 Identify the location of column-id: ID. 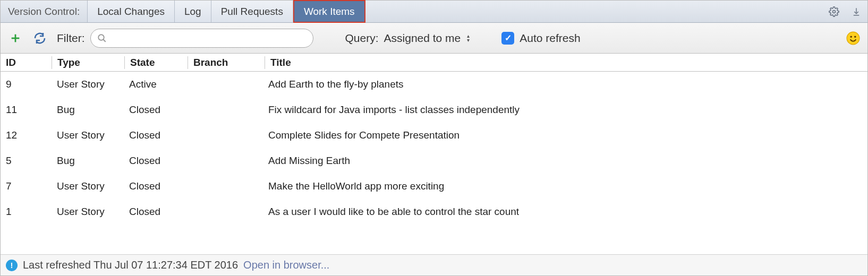
(26, 63).